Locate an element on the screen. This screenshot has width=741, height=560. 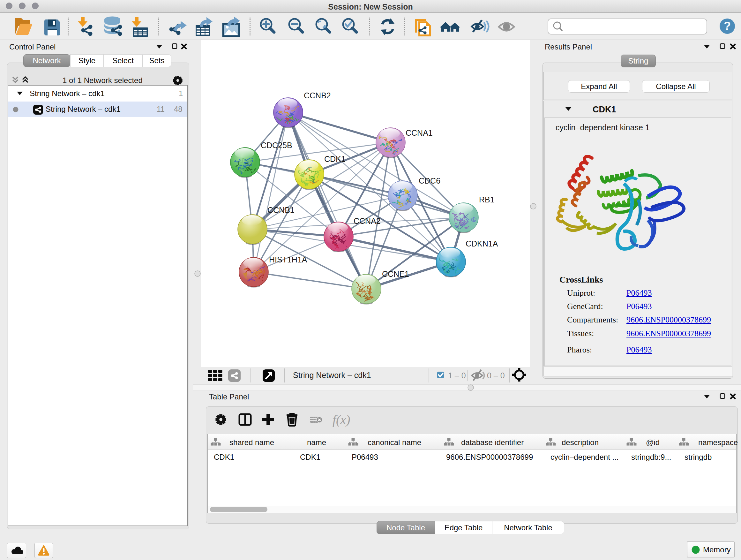
svg-text: f(x) is located at coordinates (342, 420).